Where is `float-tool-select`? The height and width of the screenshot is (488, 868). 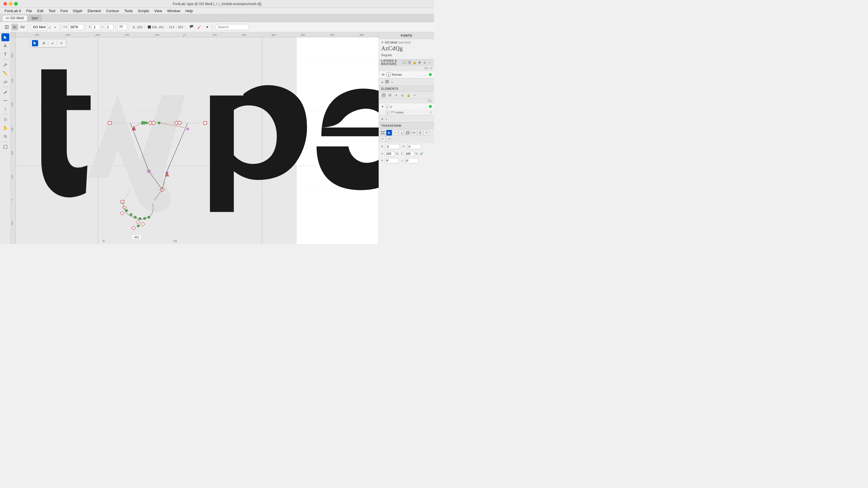 float-tool-select is located at coordinates (35, 43).